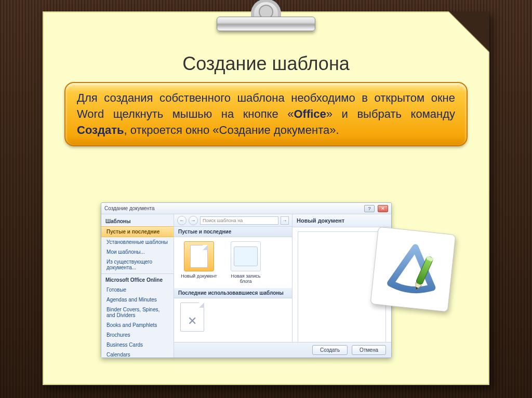 This screenshot has width=532, height=398. What do you see at coordinates (414, 270) in the screenshot?
I see `triangle-pen-icon` at bounding box center [414, 270].